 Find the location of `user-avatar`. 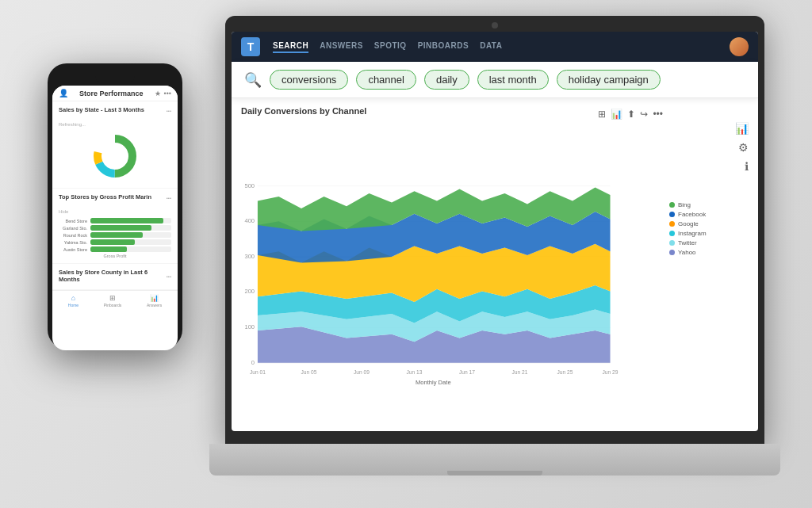

user-avatar is located at coordinates (739, 47).